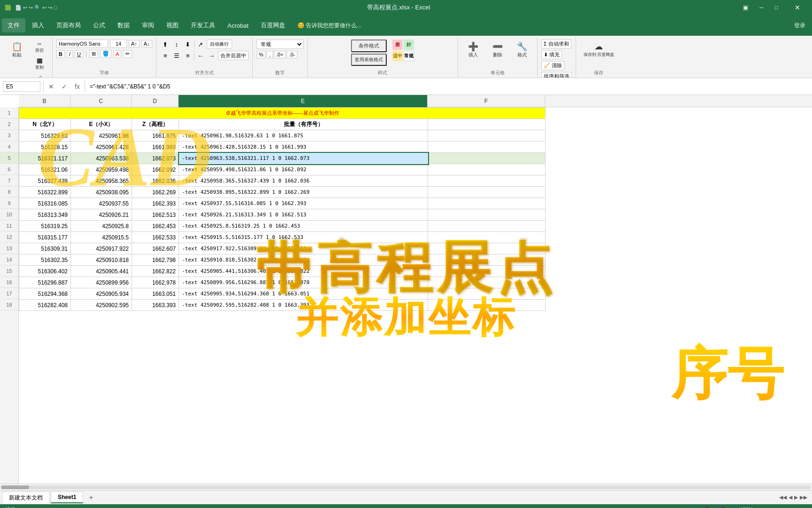  I want to click on cell-12-b: 516315.177, so click(45, 238).